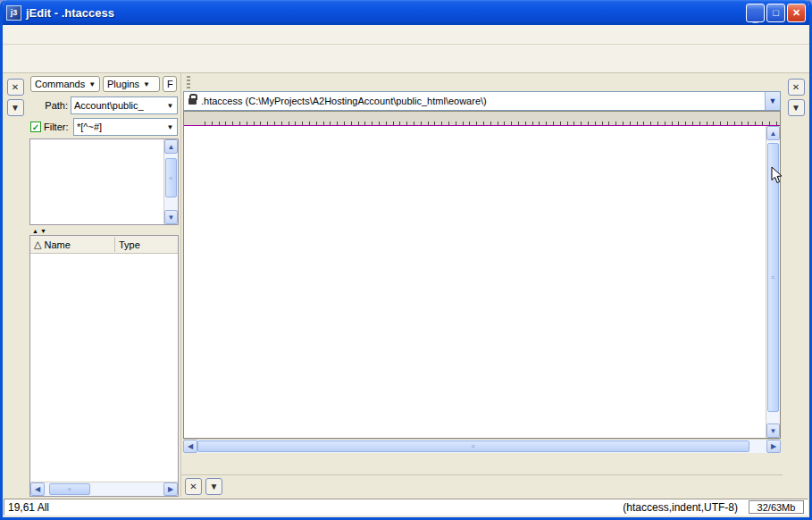 The image size is (812, 520). Describe the element at coordinates (170, 84) in the screenshot. I see `favorites-button: F` at that location.